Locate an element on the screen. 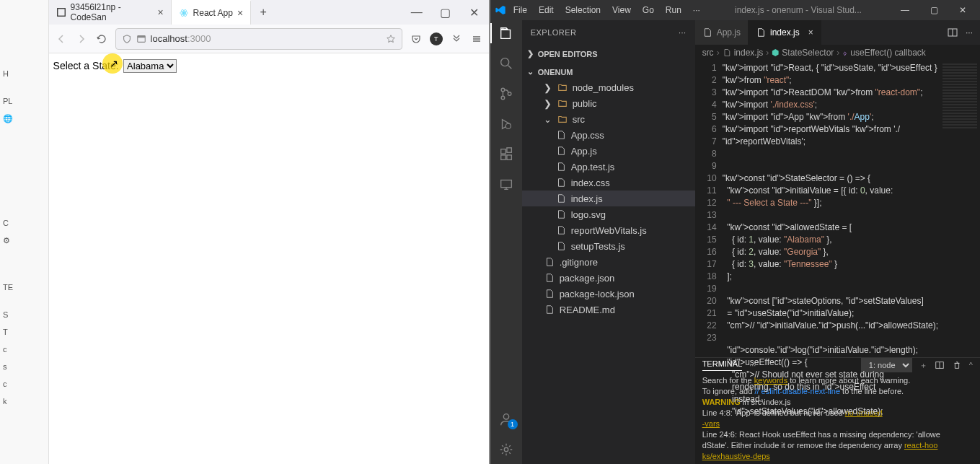 The image size is (980, 464). folder-item: ⌄src is located at coordinates (609, 119).